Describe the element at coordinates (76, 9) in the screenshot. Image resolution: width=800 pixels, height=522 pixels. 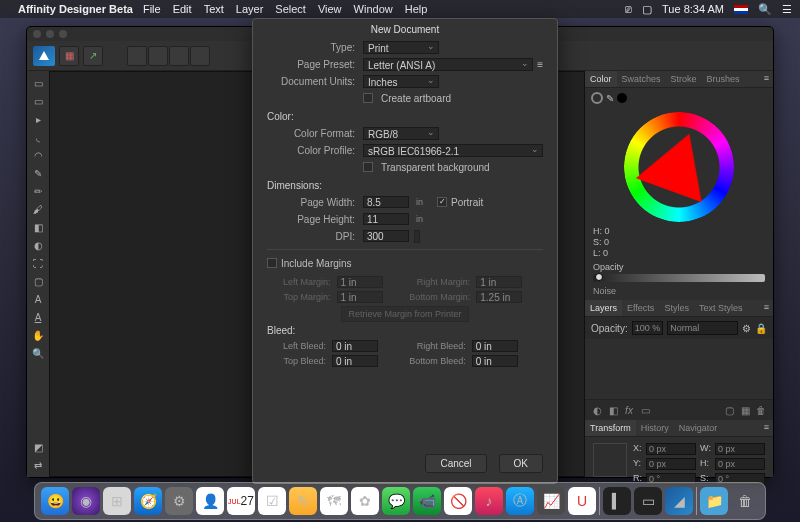
I see `app-name: Affinity Designer Beta` at that location.